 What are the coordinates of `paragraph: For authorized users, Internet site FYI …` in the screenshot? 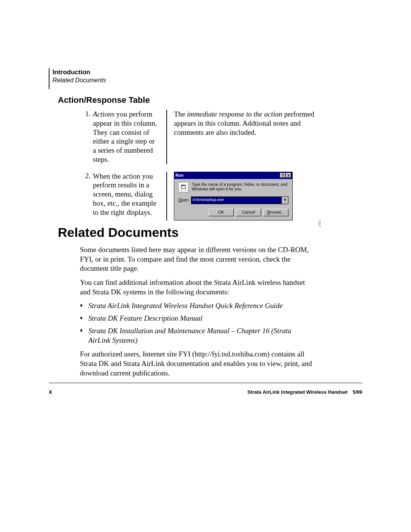 It's located at (196, 364).